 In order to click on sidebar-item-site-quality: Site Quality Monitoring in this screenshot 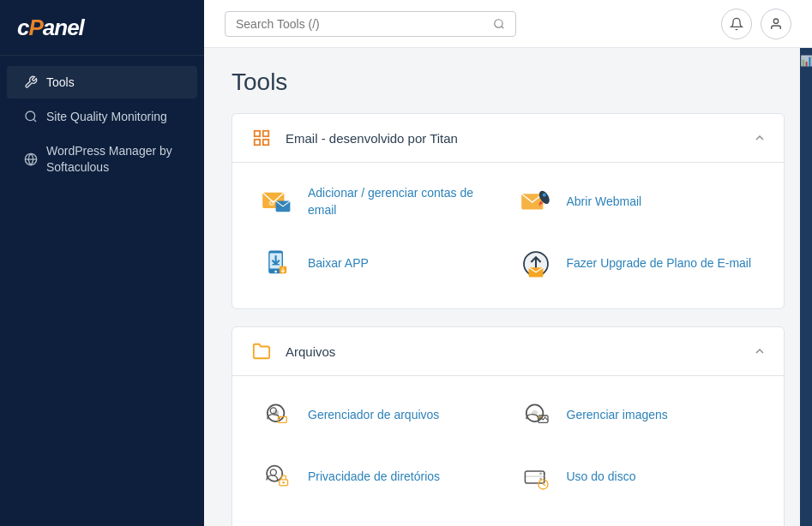, I will do `click(102, 117)`.